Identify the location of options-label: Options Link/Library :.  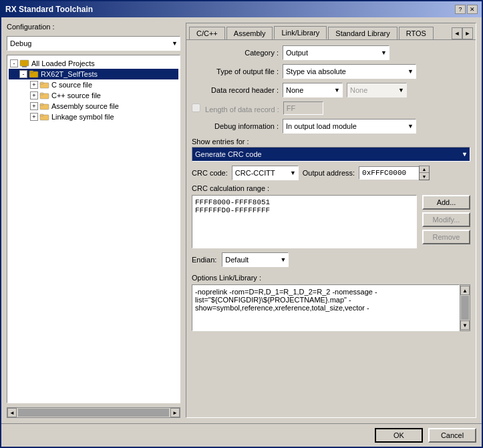
(331, 278).